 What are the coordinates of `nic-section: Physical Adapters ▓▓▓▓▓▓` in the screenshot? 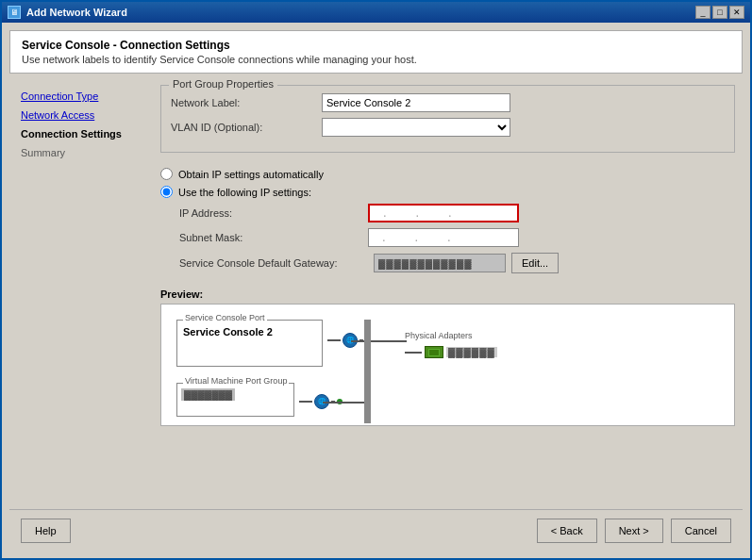 It's located at (451, 345).